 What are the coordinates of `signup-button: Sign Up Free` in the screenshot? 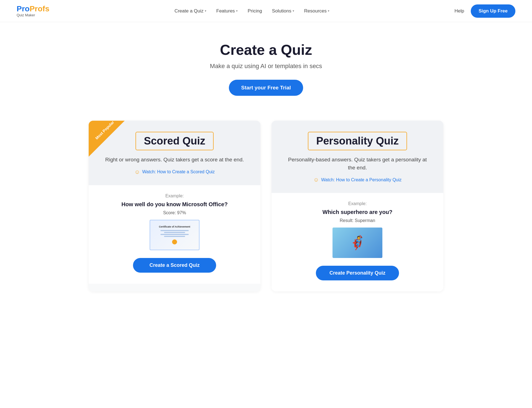 It's located at (493, 11).